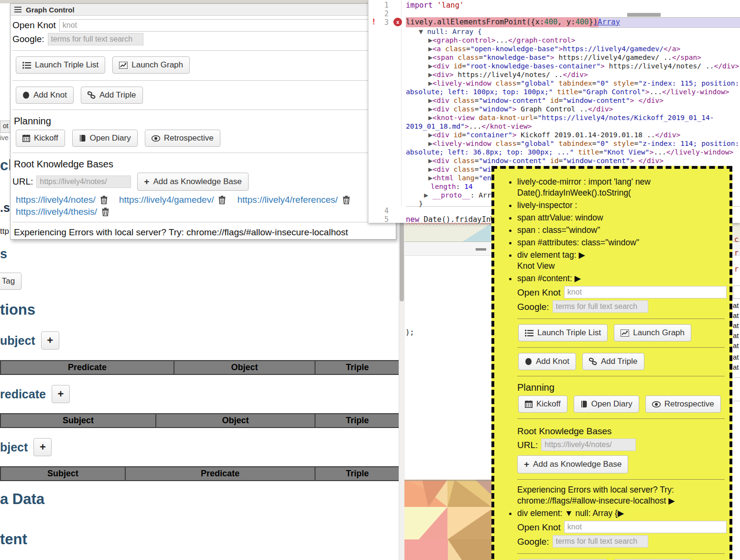  Describe the element at coordinates (529, 333) in the screenshot. I see `list-icon` at that location.